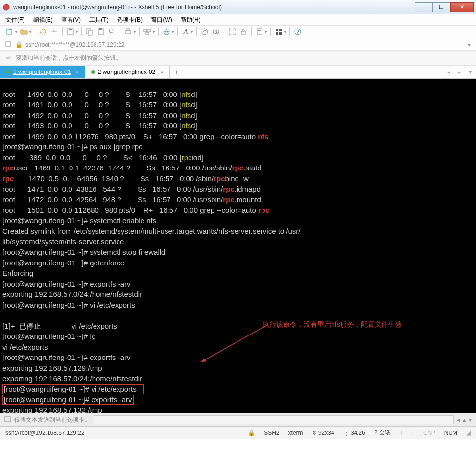 Image resolution: width=476 pixels, height=455 pixels. Describe the element at coordinates (451, 433) in the screenshot. I see `status-num: NUM` at that location.